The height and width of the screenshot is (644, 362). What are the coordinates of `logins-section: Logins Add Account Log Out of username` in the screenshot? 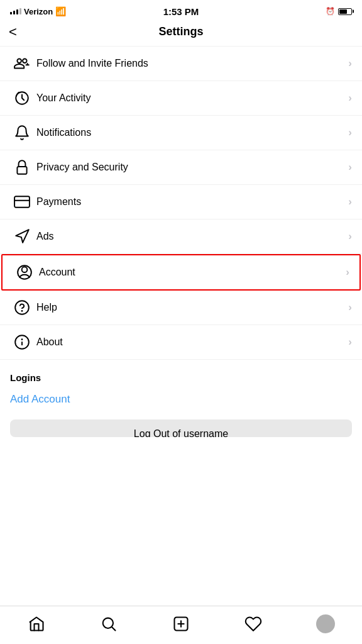 It's located at (181, 399).